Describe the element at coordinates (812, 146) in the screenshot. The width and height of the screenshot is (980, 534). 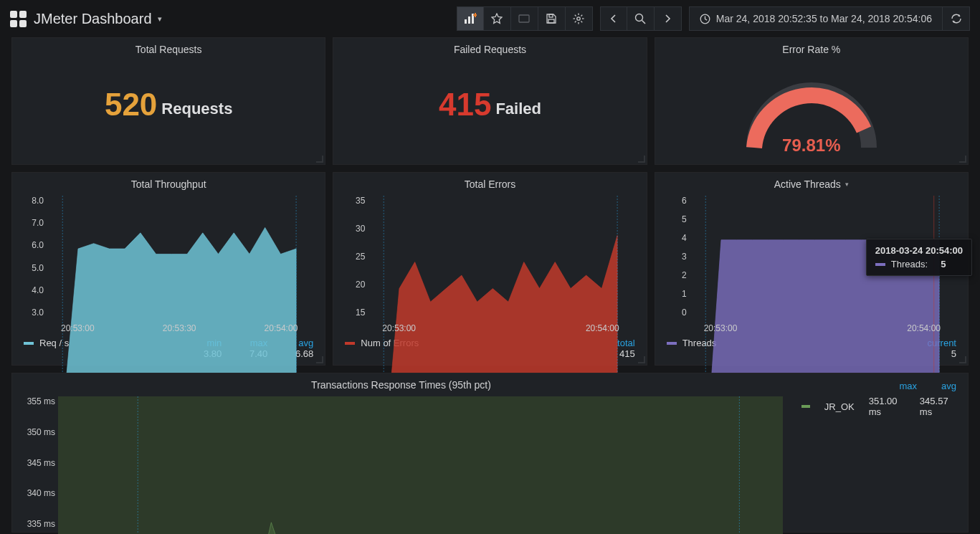
I see `gauge-value: 79.81%` at that location.